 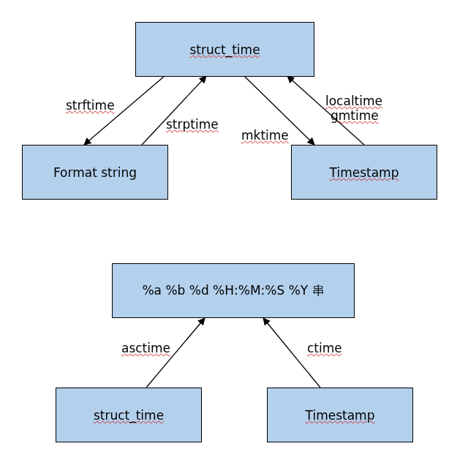 I want to click on box-format-pattern-label: %a %b %d %H:%M:%S %Y 串, so click(x=233, y=291).